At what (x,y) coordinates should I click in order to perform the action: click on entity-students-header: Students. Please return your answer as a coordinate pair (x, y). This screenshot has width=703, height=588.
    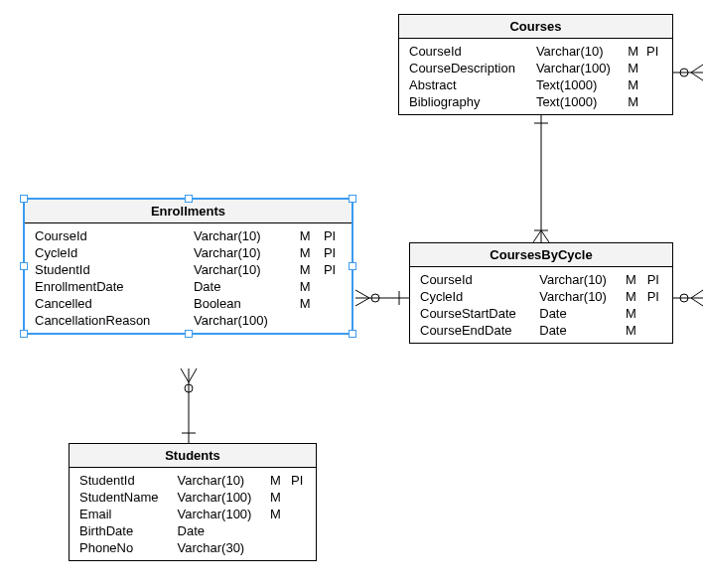
    Looking at the image, I should click on (193, 456).